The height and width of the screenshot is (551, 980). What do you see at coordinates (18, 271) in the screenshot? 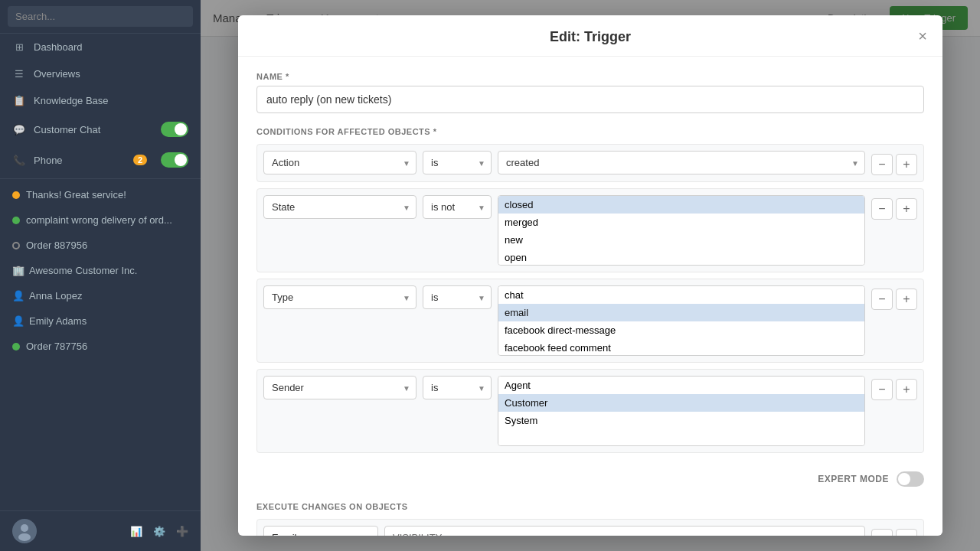
I see `company-icon: 🏢` at bounding box center [18, 271].